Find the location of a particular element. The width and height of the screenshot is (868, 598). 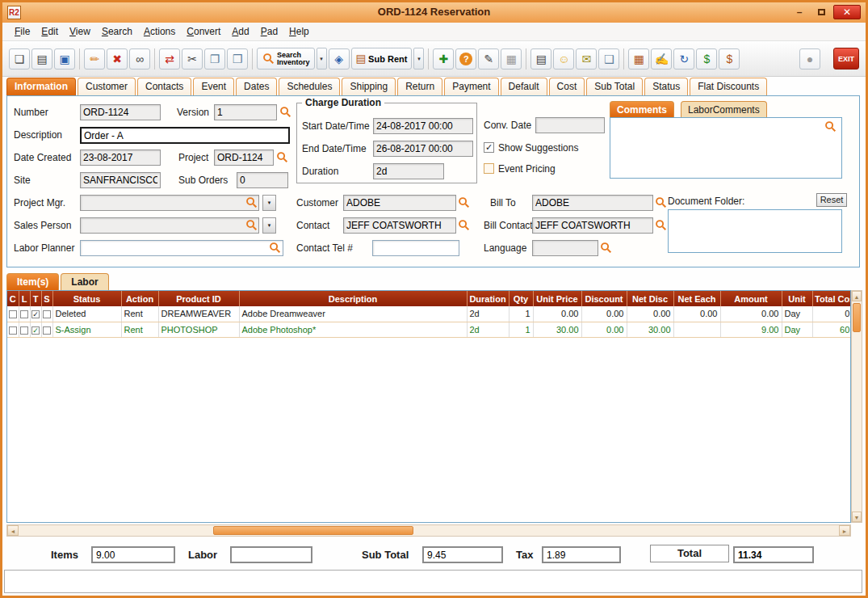

menu-edit: Edit is located at coordinates (50, 32).